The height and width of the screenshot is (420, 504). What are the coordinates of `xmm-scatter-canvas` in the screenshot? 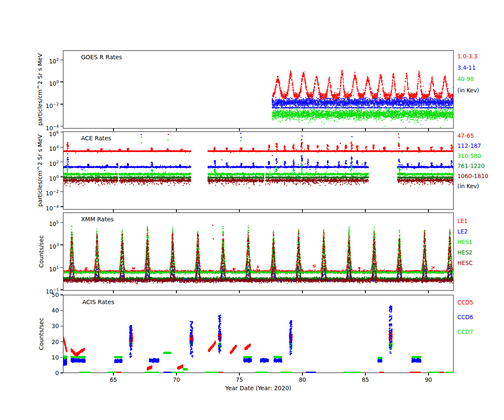 It's located at (258, 252).